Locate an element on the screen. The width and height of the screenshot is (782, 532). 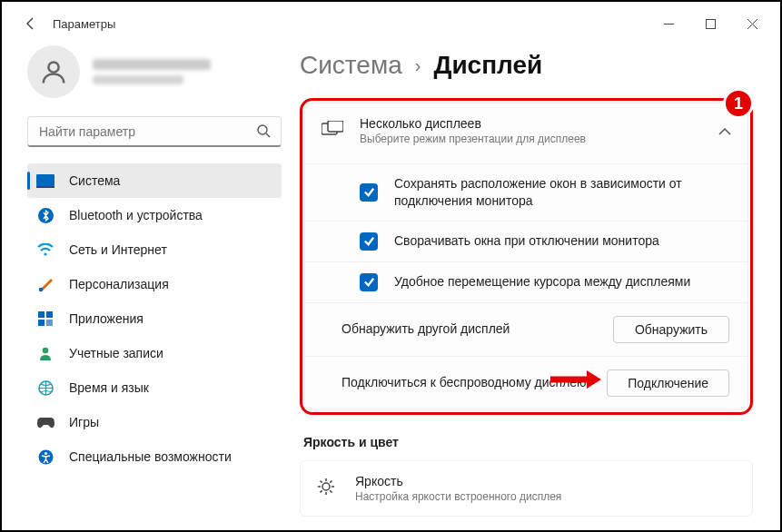
bluetooth-icon is located at coordinates (45, 215).